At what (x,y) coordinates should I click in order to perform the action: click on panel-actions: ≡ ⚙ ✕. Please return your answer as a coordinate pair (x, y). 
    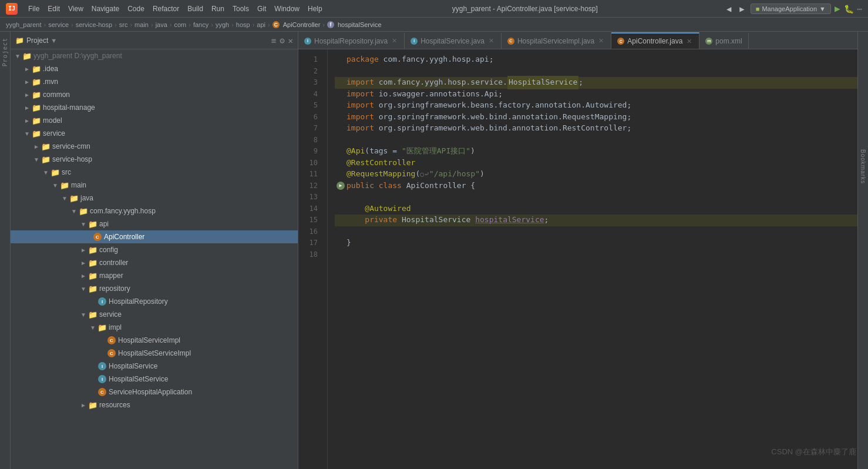
    Looking at the image, I should click on (282, 41).